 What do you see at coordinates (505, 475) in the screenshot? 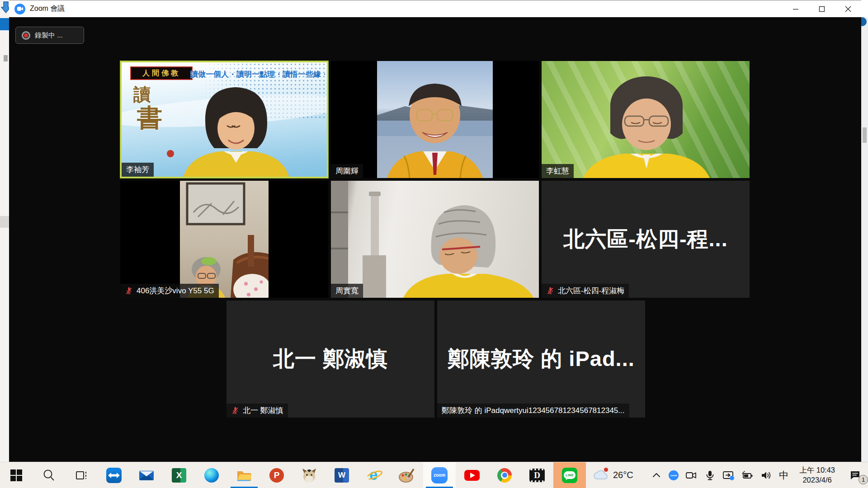
I see `chrome-icon` at bounding box center [505, 475].